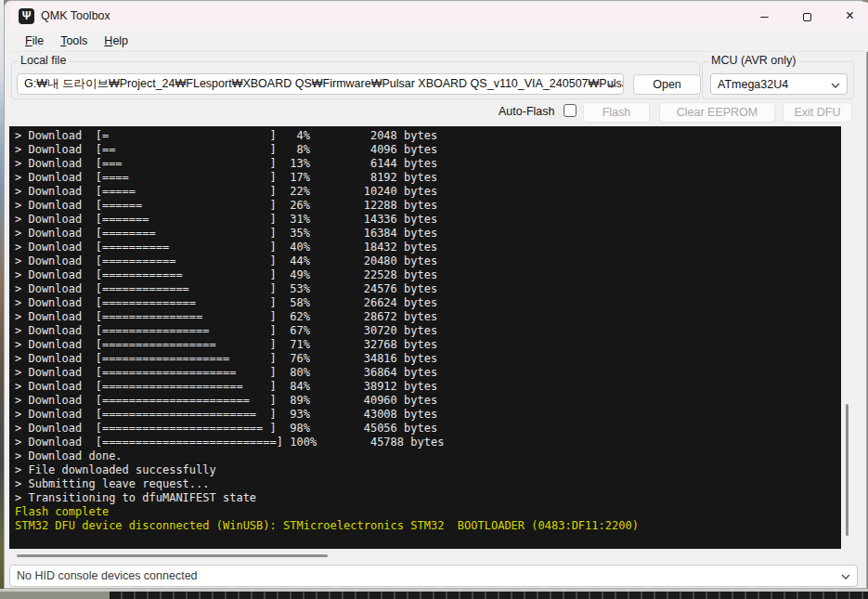 The width and height of the screenshot is (868, 599). What do you see at coordinates (43, 60) in the screenshot?
I see `local-file-group-label: Local file` at bounding box center [43, 60].